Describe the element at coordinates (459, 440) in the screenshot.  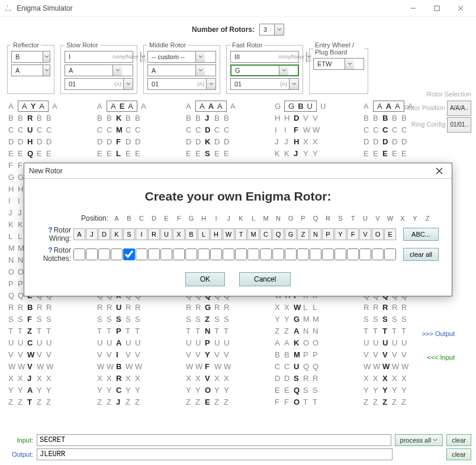
I see `clear-input-button: clear` at that location.